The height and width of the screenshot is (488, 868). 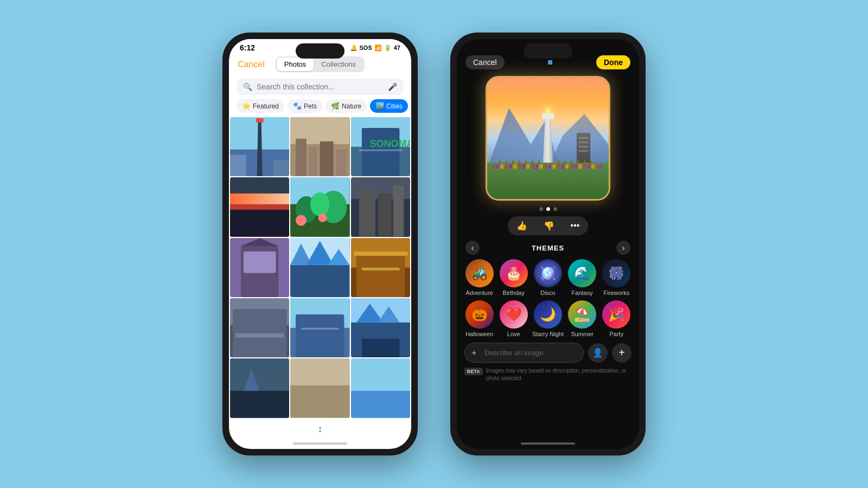 What do you see at coordinates (514, 273) in the screenshot?
I see `birthday-icon: 🎂` at bounding box center [514, 273].